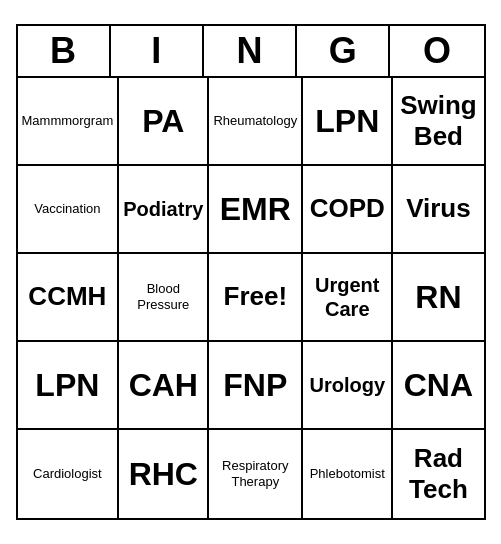 This screenshot has width=501, height=544. I want to click on cell-text: Vaccination, so click(67, 209).